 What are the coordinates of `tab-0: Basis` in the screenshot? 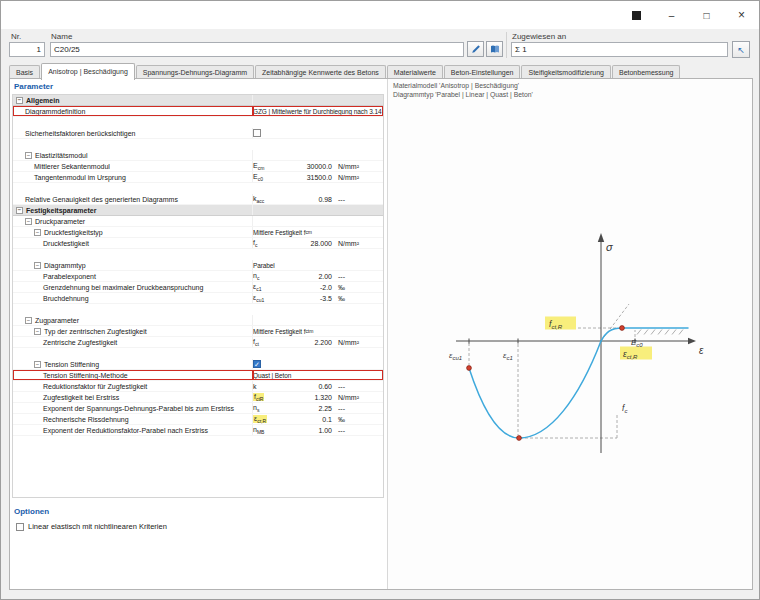 It's located at (24, 72).